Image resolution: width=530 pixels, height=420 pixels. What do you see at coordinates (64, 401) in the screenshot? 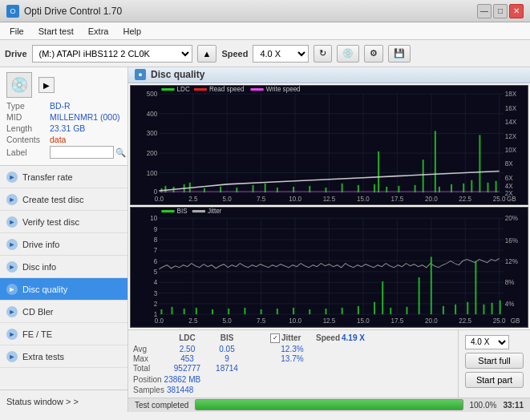
I see `status-window-button: Status window > >` at bounding box center [64, 401].